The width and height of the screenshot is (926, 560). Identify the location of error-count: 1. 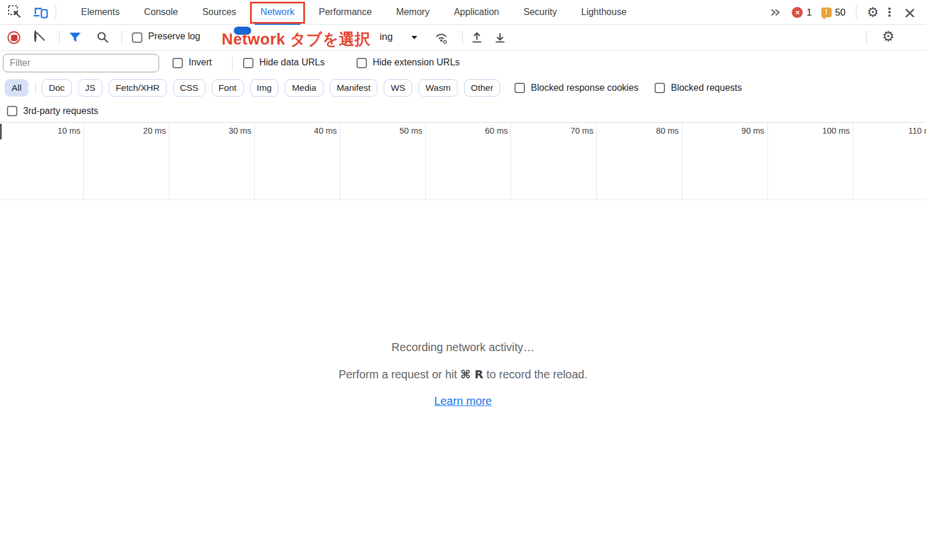
(809, 13).